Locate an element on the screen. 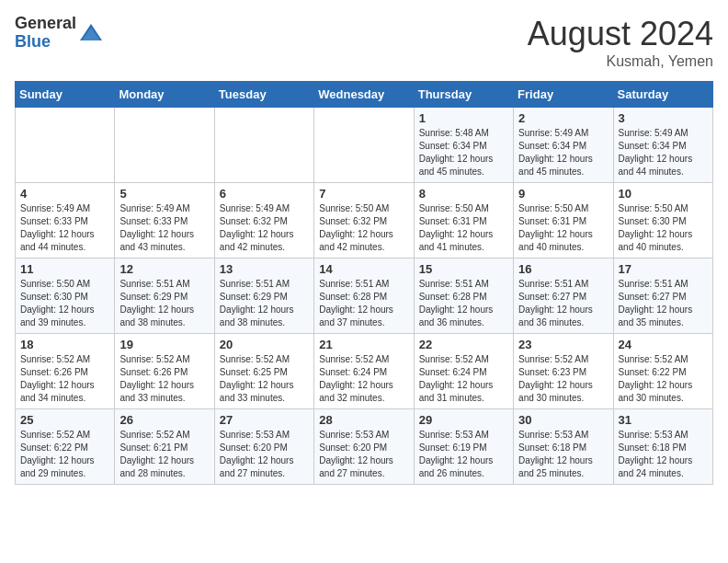 This screenshot has width=728, height=563. day-number: 1 is located at coordinates (463, 118).